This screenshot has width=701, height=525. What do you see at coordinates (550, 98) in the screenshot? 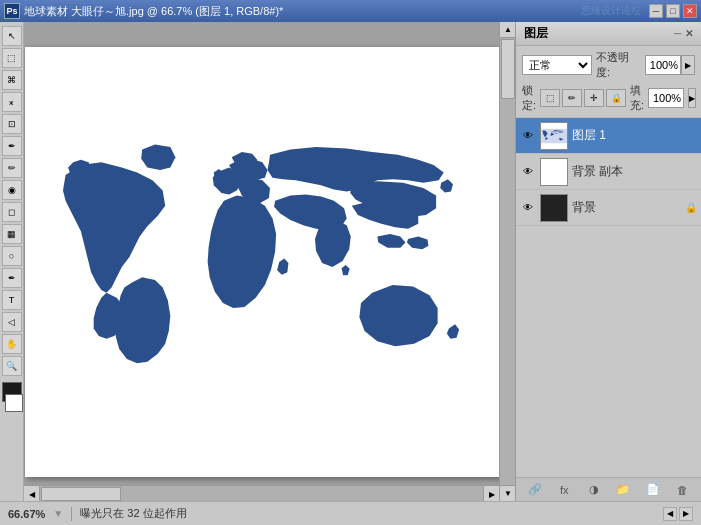
I see `lock-transparent-button: ⬚` at bounding box center [550, 98].